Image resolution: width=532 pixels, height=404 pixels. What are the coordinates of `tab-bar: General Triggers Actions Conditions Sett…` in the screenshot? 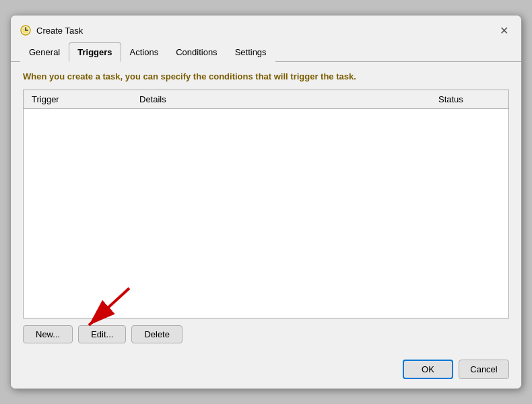 It's located at (266, 53).